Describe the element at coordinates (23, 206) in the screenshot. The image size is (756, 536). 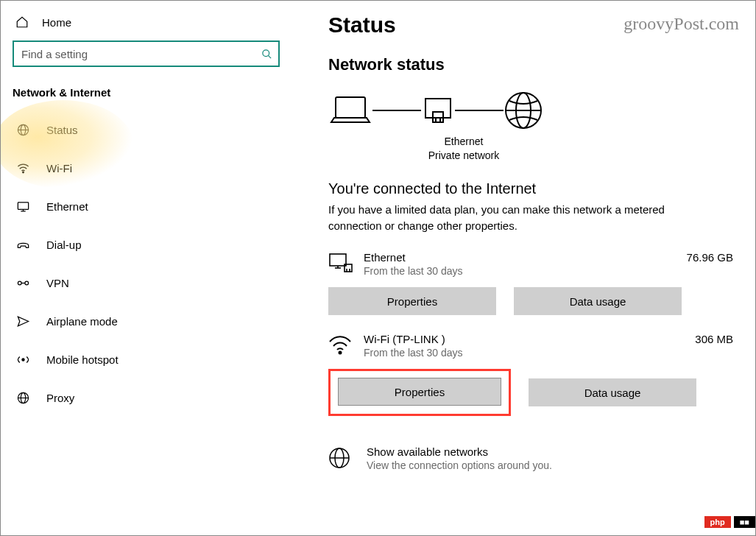
I see `ethernet-icon` at that location.